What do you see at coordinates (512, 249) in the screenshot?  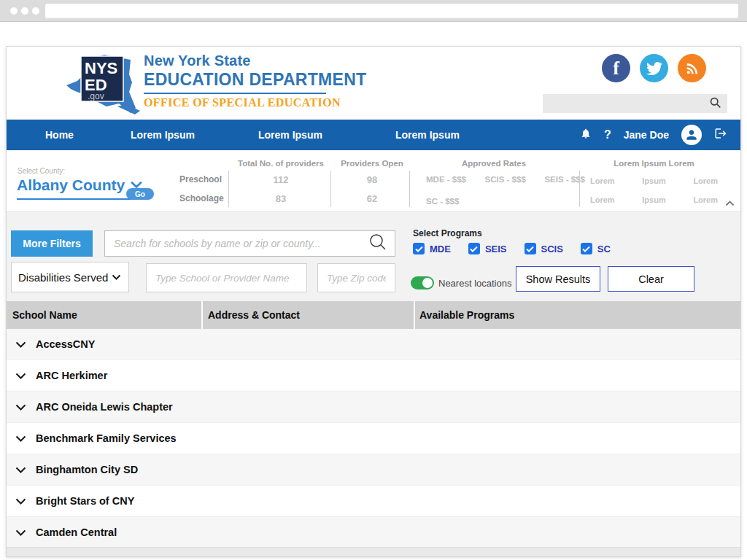 I see `programs-checkbox-row: MDE SEIS SCIS SC` at bounding box center [512, 249].